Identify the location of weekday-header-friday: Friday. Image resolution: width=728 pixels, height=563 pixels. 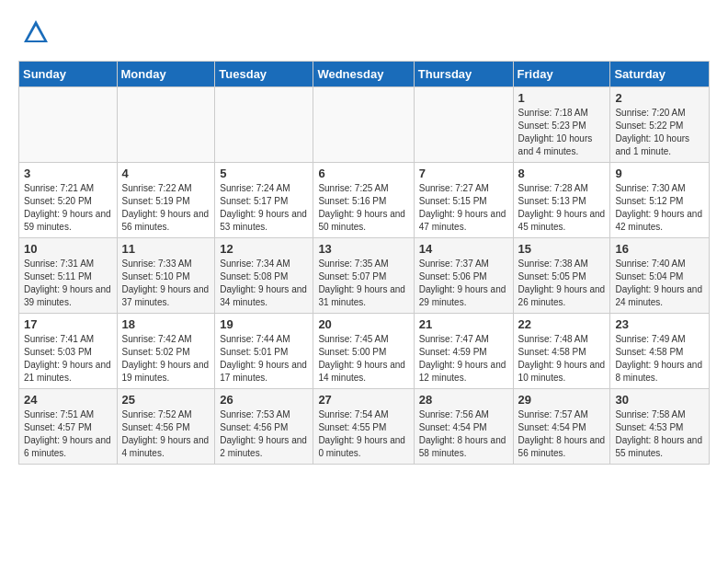
(562, 75).